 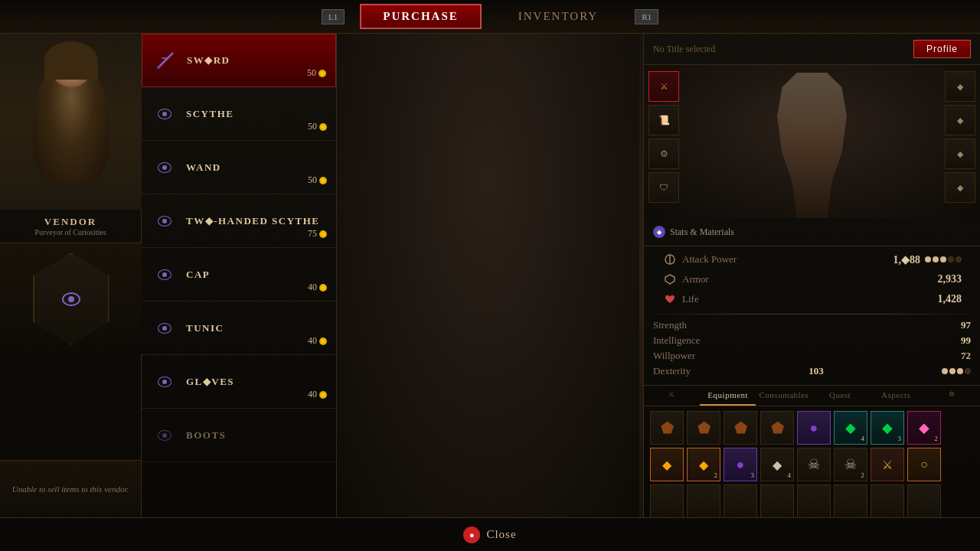 What do you see at coordinates (205, 328) in the screenshot?
I see `item-name-tunic: TUNIC` at bounding box center [205, 328].